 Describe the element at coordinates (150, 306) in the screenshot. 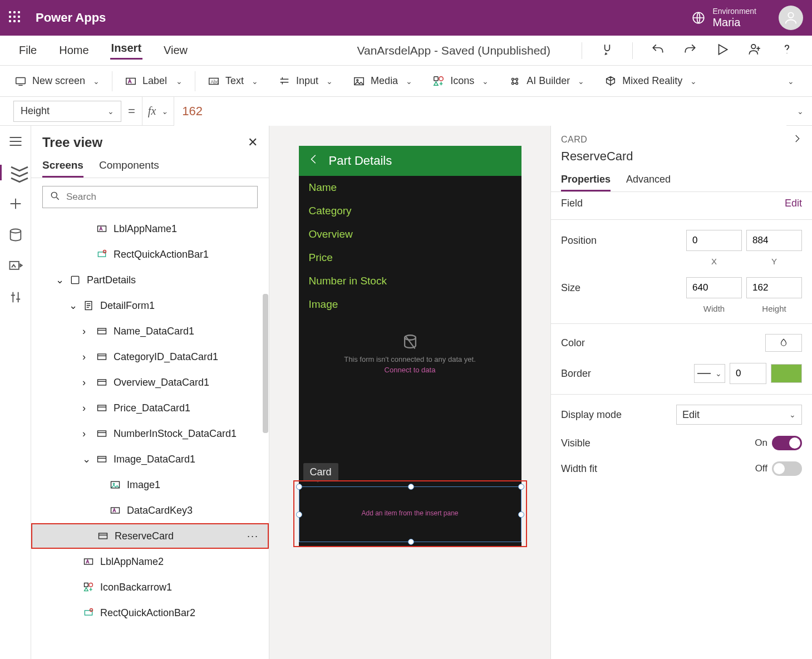

I see `tree-item-DetailForm1: ⌄DetailForm1` at that location.